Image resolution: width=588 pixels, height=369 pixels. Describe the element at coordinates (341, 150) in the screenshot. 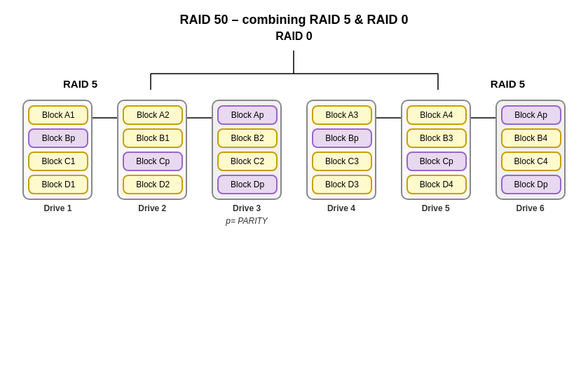

I see `drive-box-4: Block A3 Block Bp Block C3 Block D3` at that location.